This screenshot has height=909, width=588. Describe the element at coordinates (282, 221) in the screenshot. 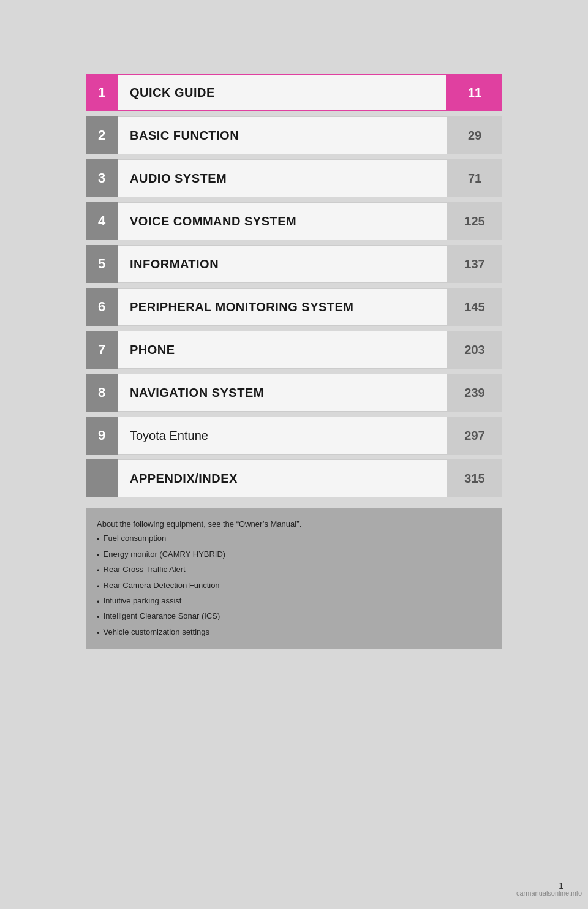

I see `chapter-title-box-4: VOICE COMMAND SYSTEM` at that location.